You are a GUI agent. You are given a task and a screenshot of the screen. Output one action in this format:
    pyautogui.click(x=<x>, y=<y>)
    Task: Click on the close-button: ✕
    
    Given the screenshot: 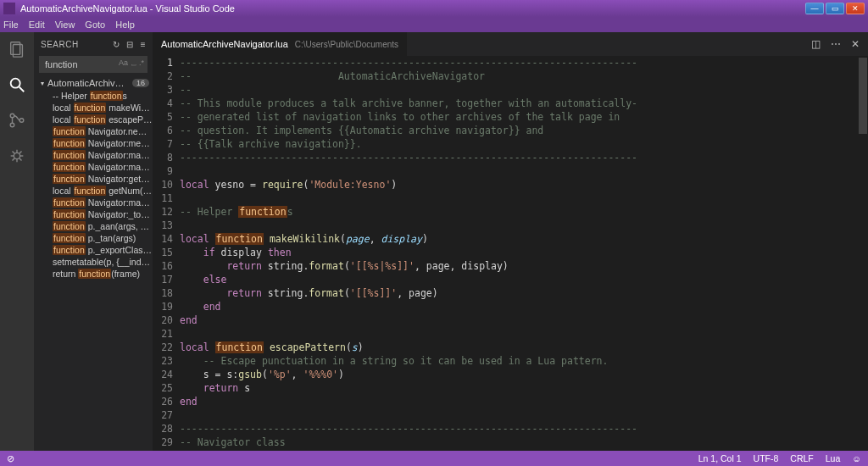 What is the action you would take?
    pyautogui.click(x=855, y=8)
    